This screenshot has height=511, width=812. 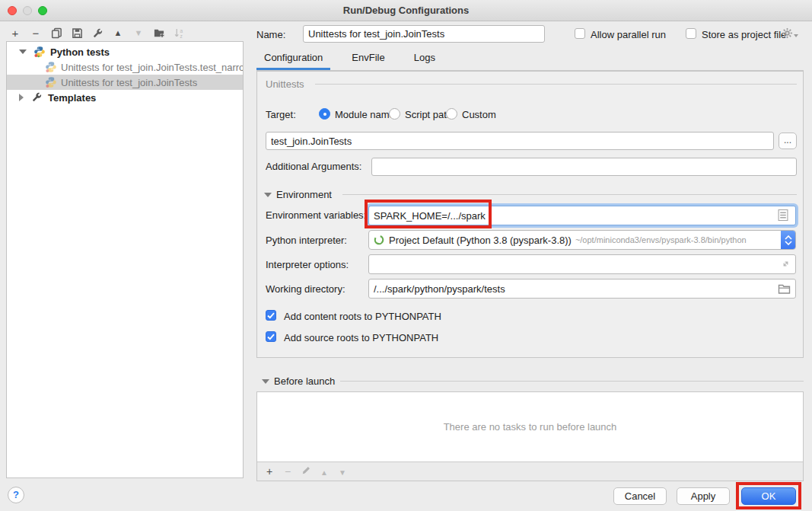 What do you see at coordinates (582, 240) in the screenshot?
I see `python-interpreter-select: Project Default (Python 3.8 (pyspark-3.8…` at bounding box center [582, 240].